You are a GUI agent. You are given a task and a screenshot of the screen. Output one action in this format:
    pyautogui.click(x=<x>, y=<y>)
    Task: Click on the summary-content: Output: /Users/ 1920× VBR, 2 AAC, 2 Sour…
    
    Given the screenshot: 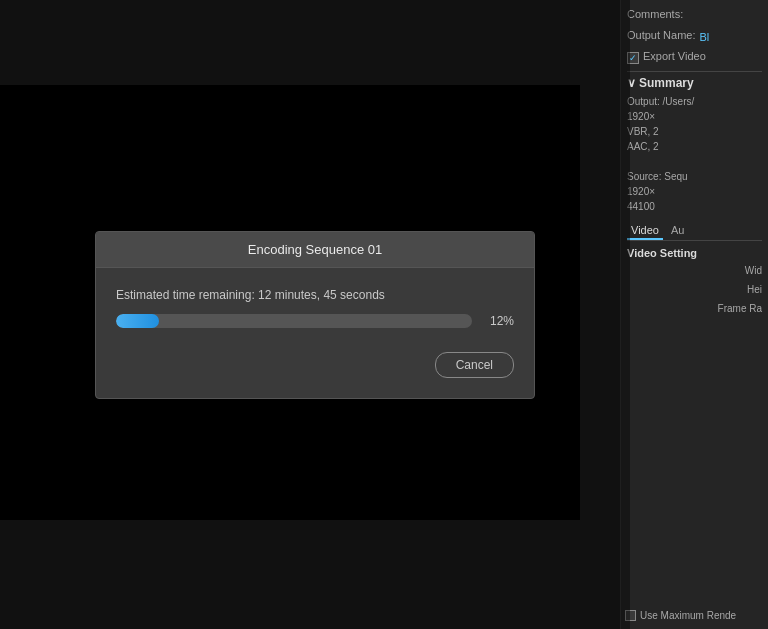 What is the action you would take?
    pyautogui.click(x=694, y=154)
    